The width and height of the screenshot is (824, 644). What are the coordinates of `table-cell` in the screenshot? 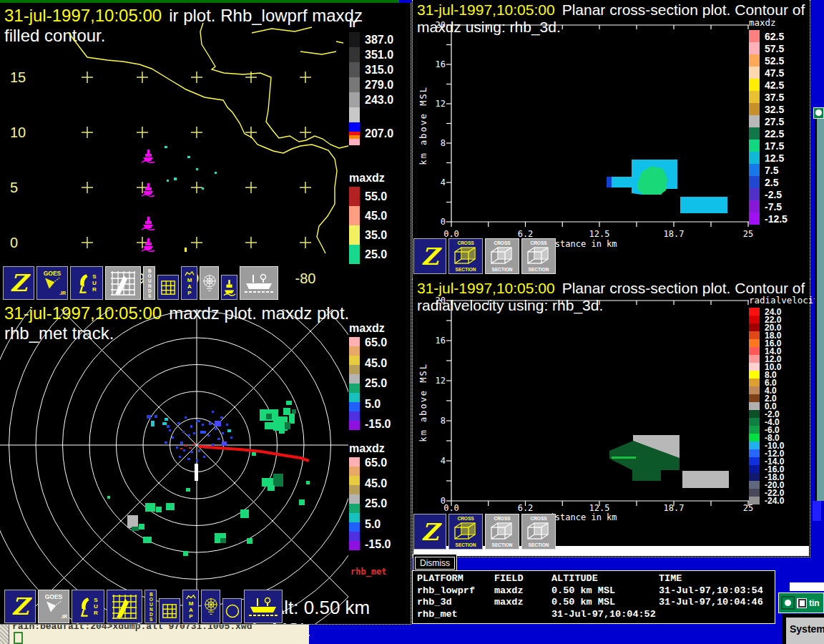 It's located at (523, 615).